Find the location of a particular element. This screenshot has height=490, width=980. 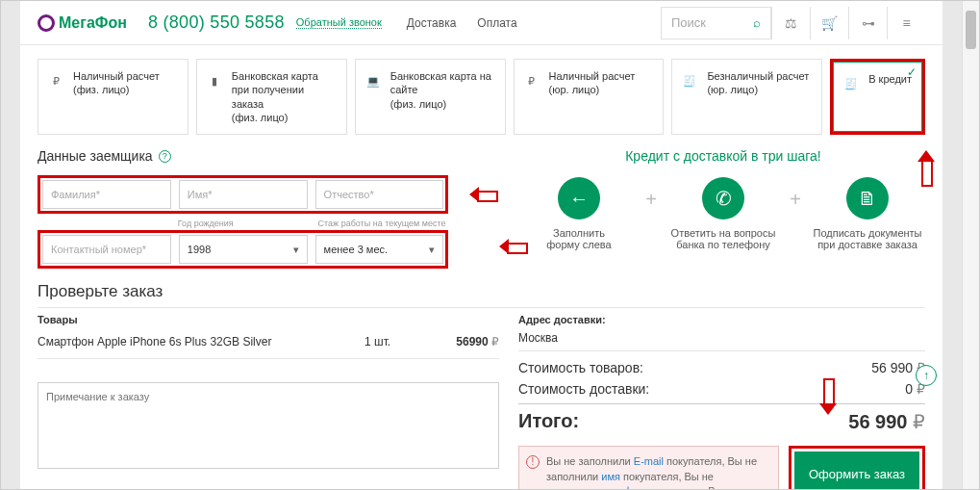

sum-total-label: Итого: is located at coordinates (683, 422).